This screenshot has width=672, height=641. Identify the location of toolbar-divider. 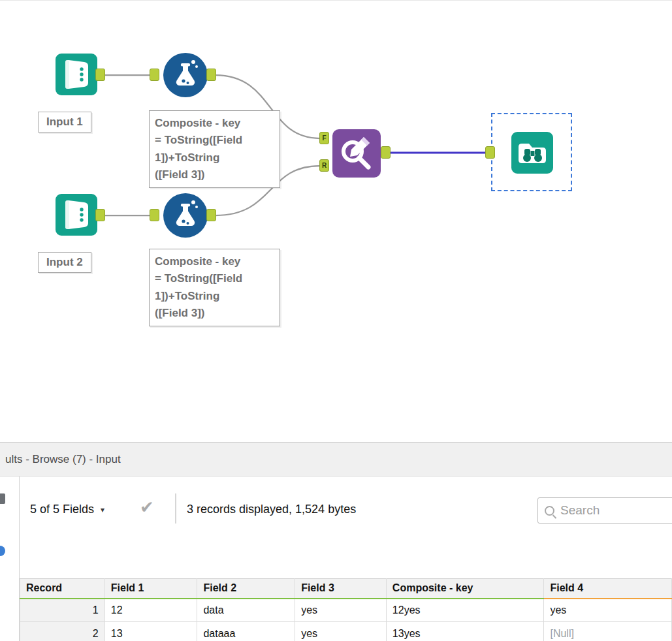
(176, 508).